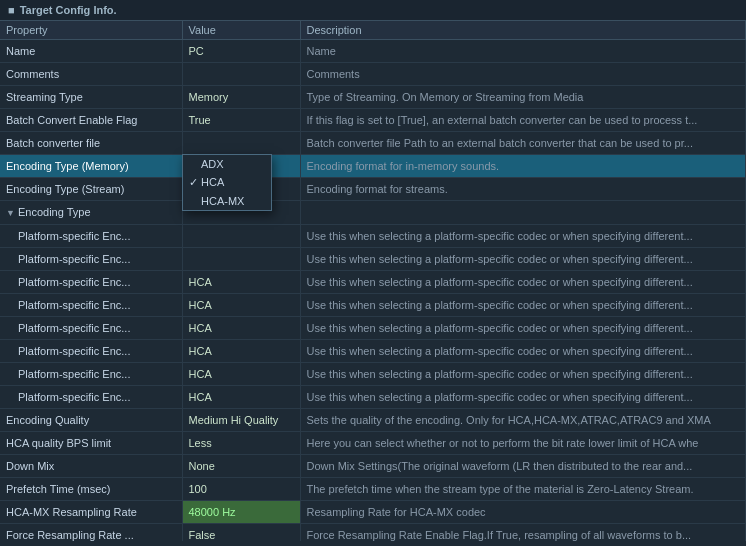 The image size is (746, 546). What do you see at coordinates (91, 74) in the screenshot?
I see `property-cell: Comments` at bounding box center [91, 74].